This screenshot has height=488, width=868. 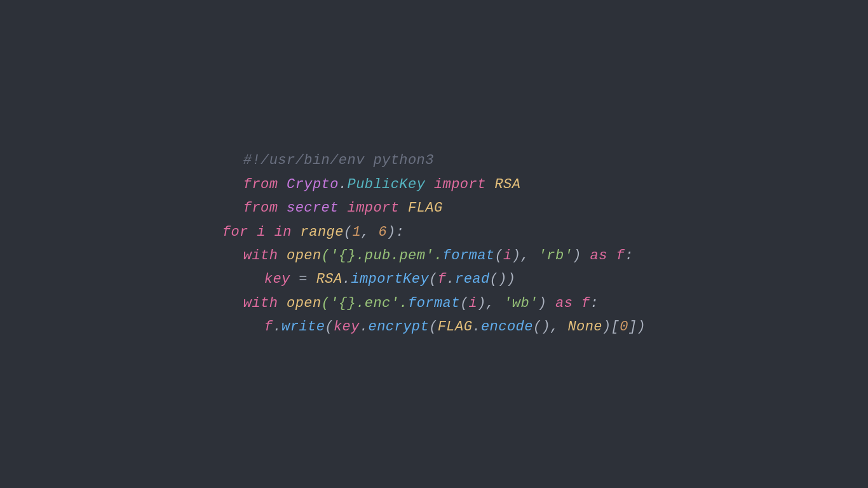 What do you see at coordinates (434, 160) in the screenshot?
I see `code-line-shebang: #!/usr/bin/env python3` at bounding box center [434, 160].